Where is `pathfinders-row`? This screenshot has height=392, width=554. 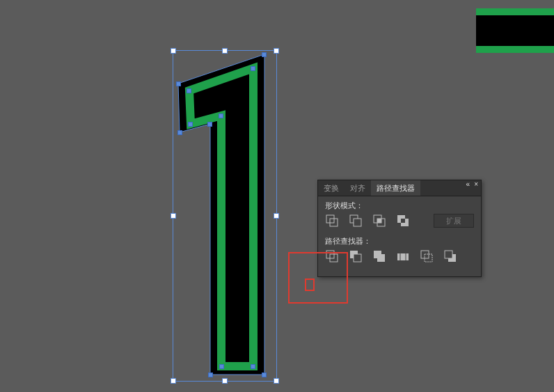 pathfinders-row is located at coordinates (399, 258).